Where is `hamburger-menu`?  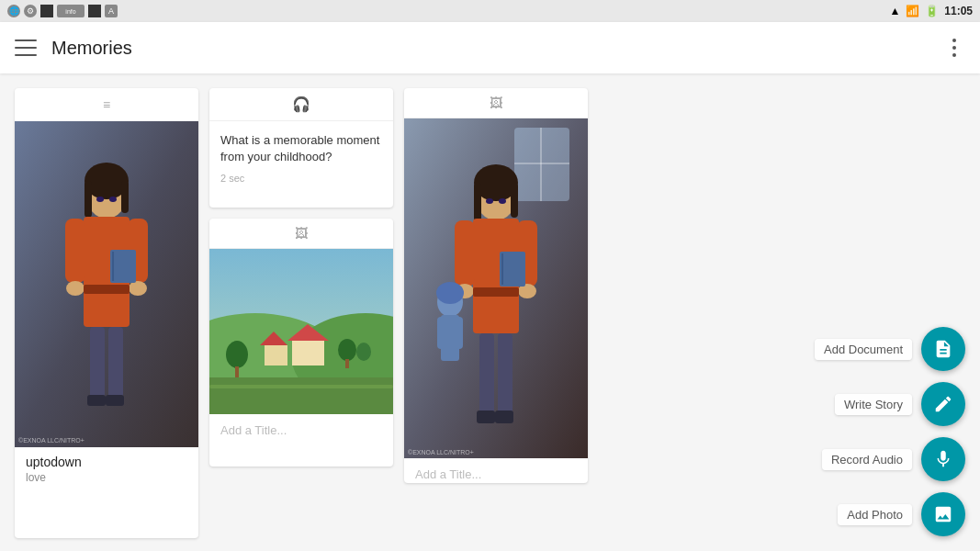 hamburger-menu is located at coordinates (26, 48).